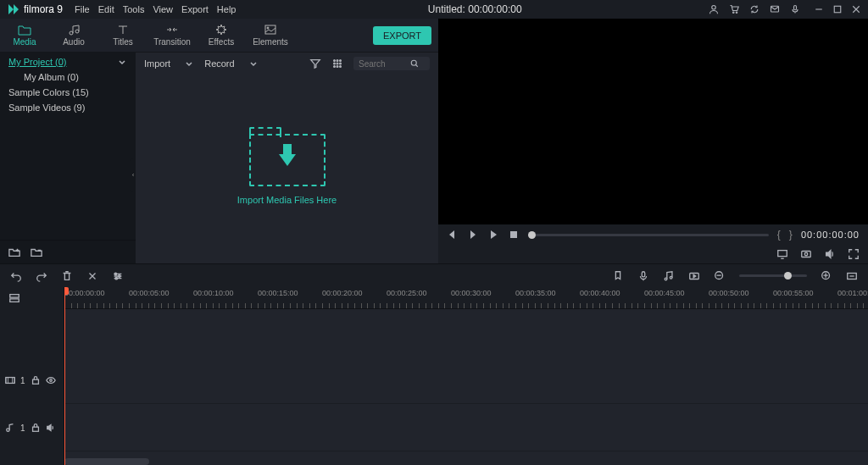 The height and width of the screenshot is (465, 868). What do you see at coordinates (133, 175) in the screenshot?
I see `collapse-handle: ‹` at bounding box center [133, 175].